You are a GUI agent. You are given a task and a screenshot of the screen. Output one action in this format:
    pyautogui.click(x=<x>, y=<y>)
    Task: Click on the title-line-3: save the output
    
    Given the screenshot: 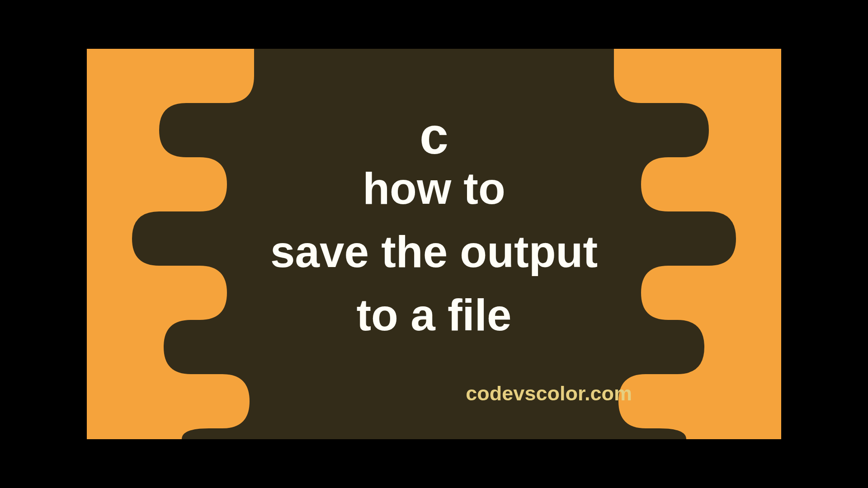 What is the action you would take?
    pyautogui.click(x=434, y=252)
    